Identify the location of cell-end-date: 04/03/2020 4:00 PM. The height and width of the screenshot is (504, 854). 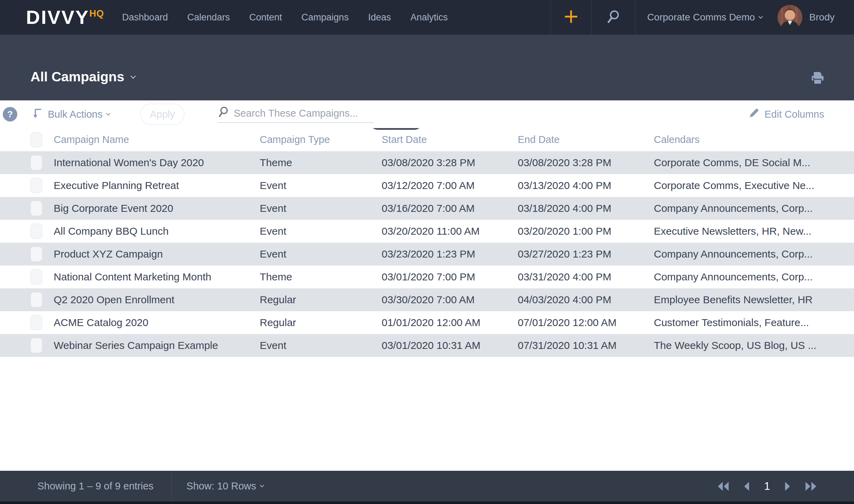
(586, 300).